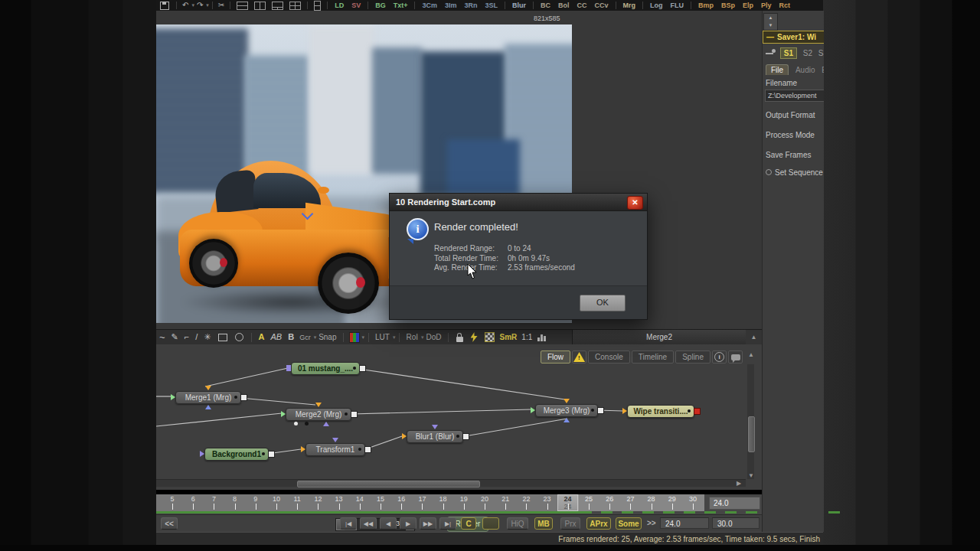  What do you see at coordinates (430, 5) in the screenshot?
I see `tool-shortcut-3cm: 3Cm` at bounding box center [430, 5].